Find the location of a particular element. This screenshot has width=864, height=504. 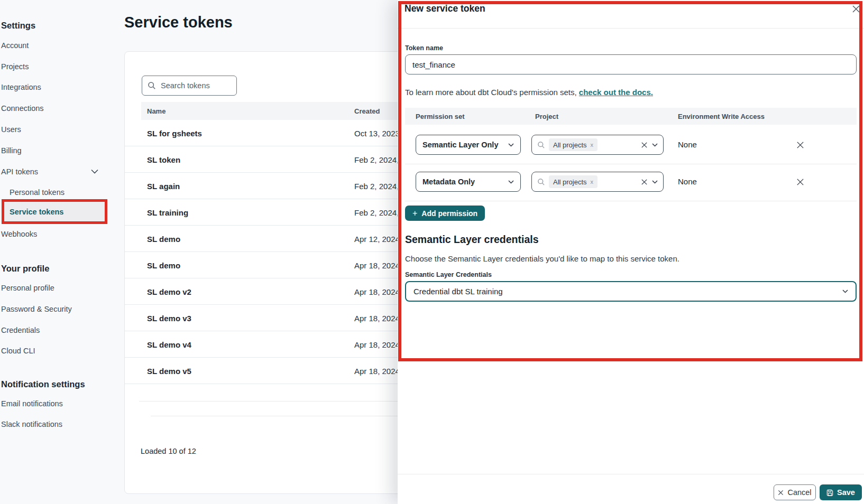

sidebar-item-billing: Billing is located at coordinates (12, 151).